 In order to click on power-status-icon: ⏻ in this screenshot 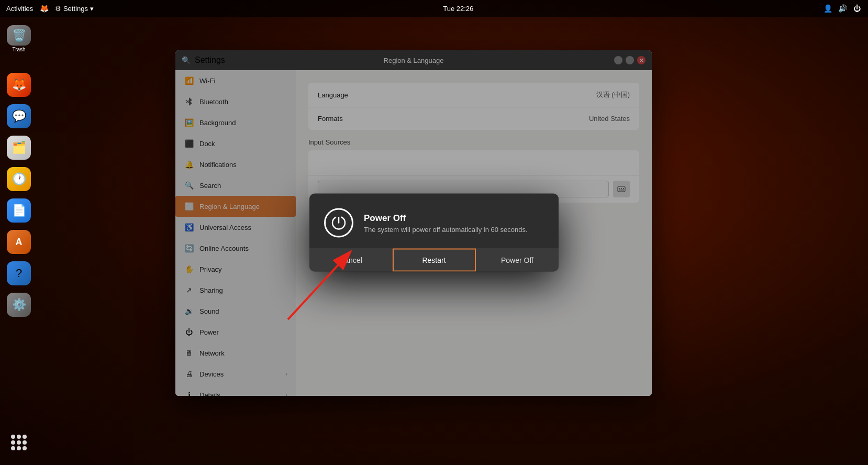, I will do `click(857, 8)`.